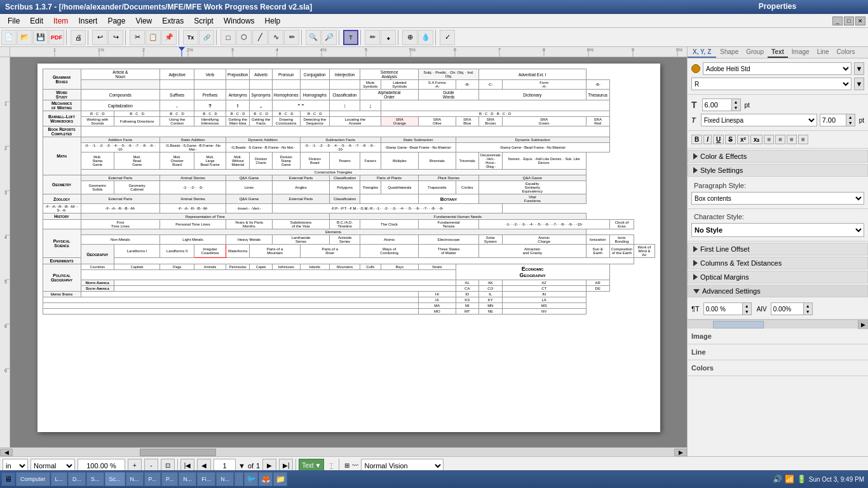 The height and width of the screenshot is (488, 868). What do you see at coordinates (808, 306) in the screenshot?
I see `second-val-up: ▲` at bounding box center [808, 306].